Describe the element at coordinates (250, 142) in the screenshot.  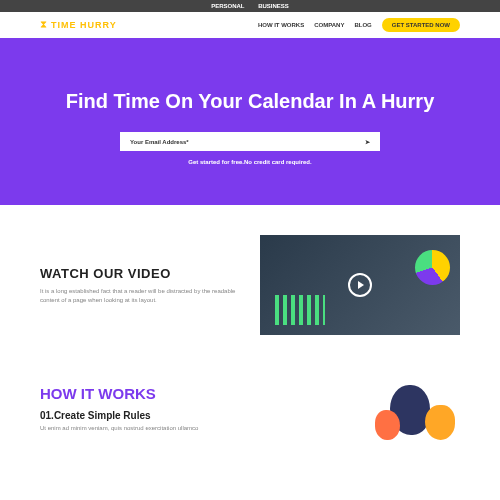
I see `email-input: Your Email Address* ➤` at that location.